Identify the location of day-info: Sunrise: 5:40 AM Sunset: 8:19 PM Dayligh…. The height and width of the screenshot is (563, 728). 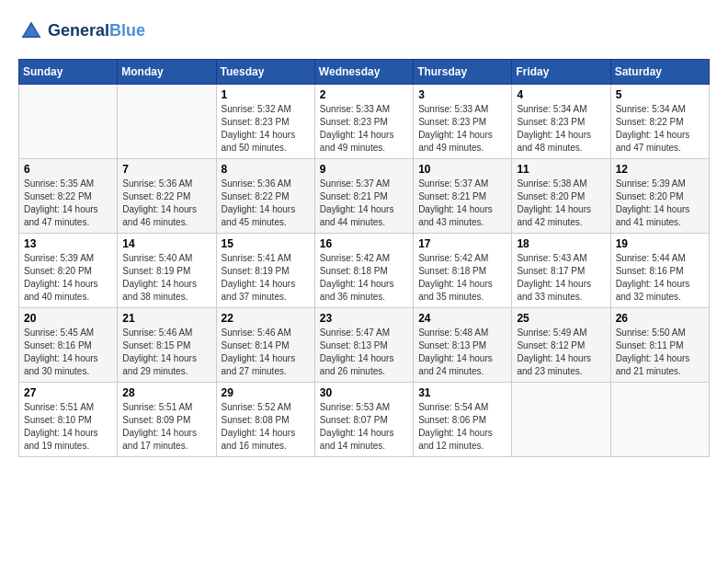
(166, 278).